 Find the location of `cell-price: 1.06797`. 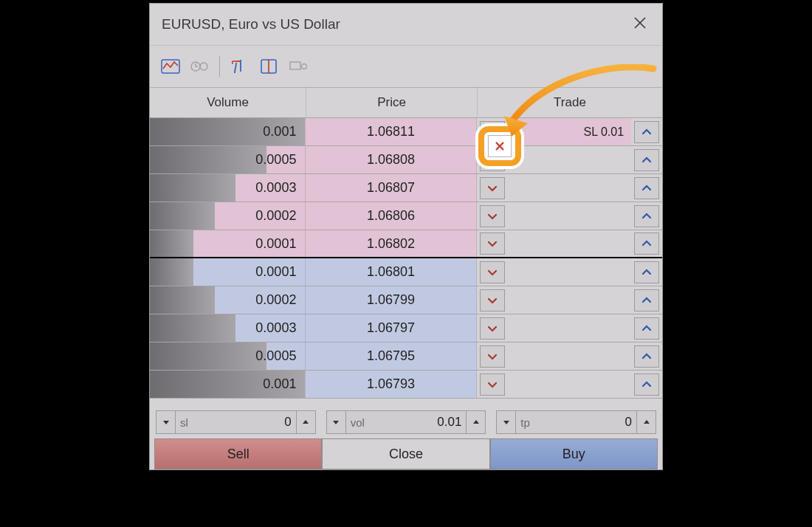

cell-price: 1.06797 is located at coordinates (391, 328).